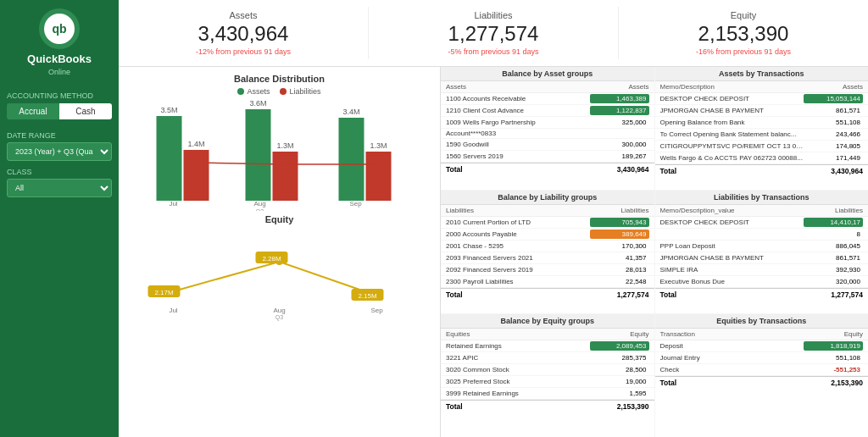  Describe the element at coordinates (833, 222) in the screenshot. I see `cell-value: 14,410,17` at that location.